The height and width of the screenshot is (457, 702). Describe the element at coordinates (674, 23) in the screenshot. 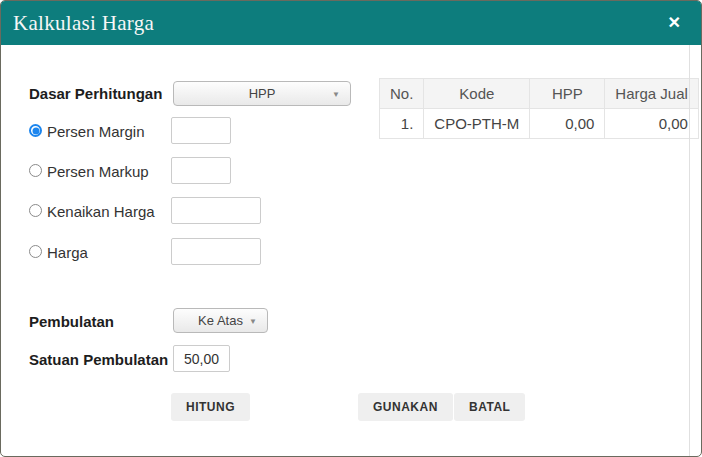

I see `close-icon: ✕` at that location.